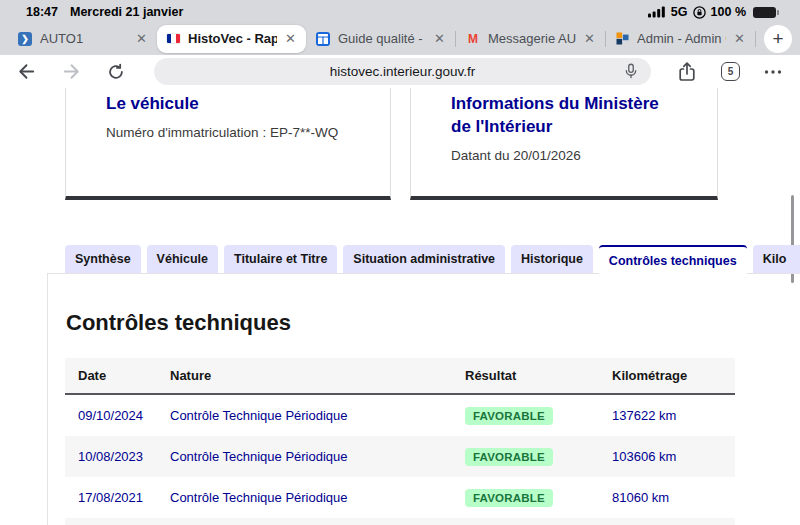  Describe the element at coordinates (400, 376) in the screenshot. I see `table-header-row: Date Nature Résultat Kilométrage` at that location.